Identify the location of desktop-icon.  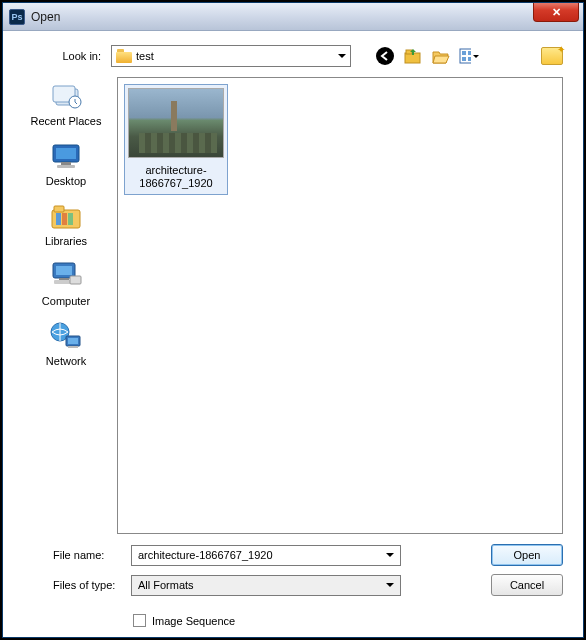
(66, 156).